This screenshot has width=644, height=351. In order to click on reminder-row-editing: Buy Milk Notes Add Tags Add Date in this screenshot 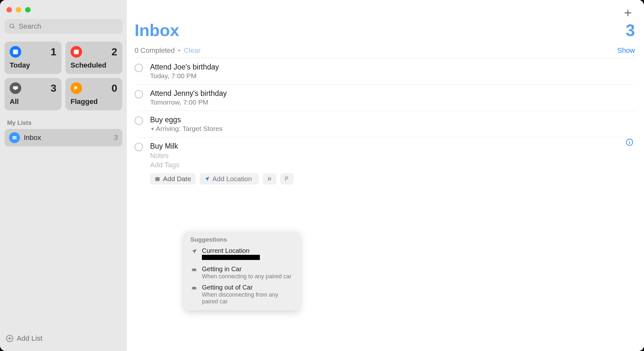, I will do `click(385, 163)`.